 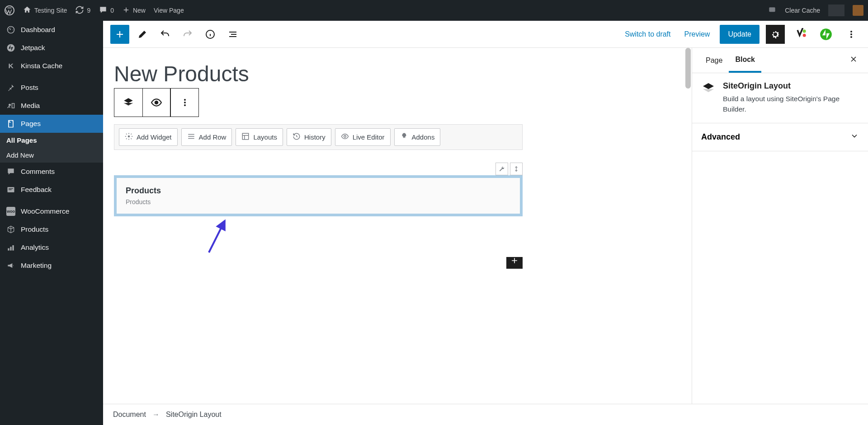 What do you see at coordinates (207, 137) in the screenshot?
I see `add-row-button: Add Row` at bounding box center [207, 137].